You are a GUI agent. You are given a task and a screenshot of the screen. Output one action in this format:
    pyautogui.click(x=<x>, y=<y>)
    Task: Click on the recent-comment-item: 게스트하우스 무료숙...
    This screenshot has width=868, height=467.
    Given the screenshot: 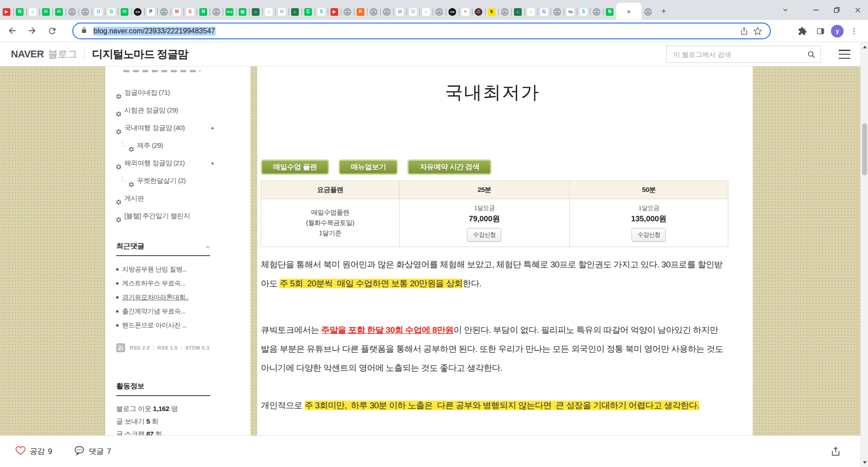 What is the action you would take?
    pyautogui.click(x=163, y=284)
    